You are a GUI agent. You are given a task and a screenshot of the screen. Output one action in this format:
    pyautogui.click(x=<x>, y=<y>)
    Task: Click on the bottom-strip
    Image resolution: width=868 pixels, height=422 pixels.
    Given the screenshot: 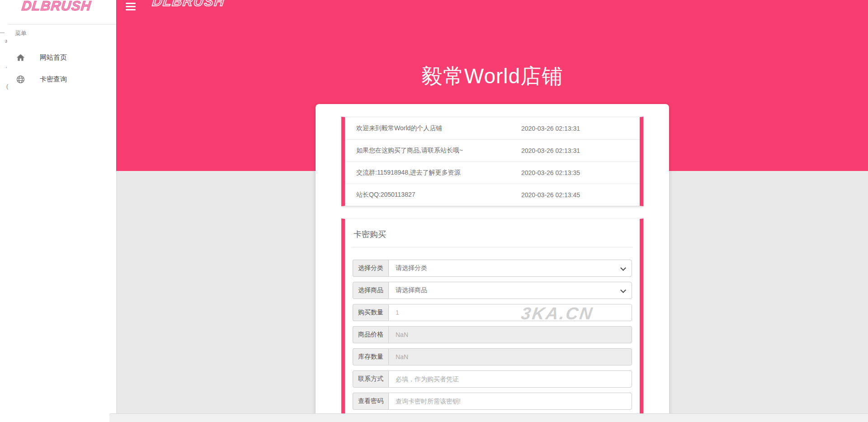 What is the action you would take?
    pyautogui.click(x=489, y=418)
    